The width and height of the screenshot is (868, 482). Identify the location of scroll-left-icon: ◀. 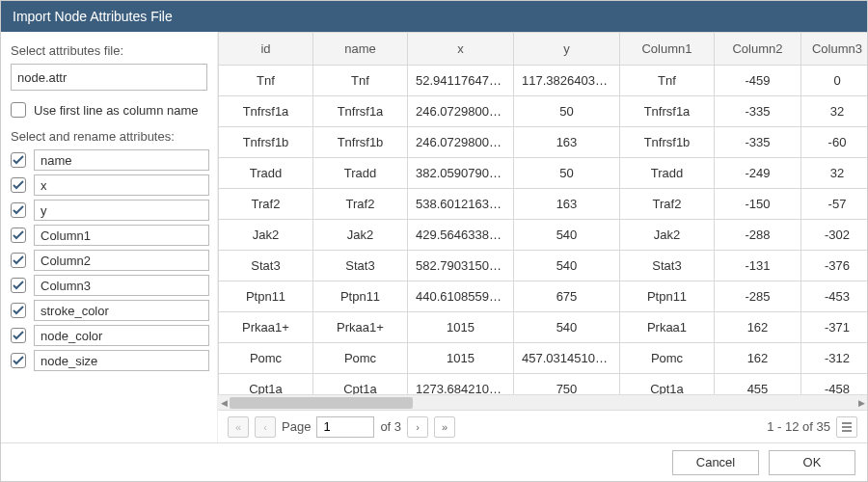
(224, 403).